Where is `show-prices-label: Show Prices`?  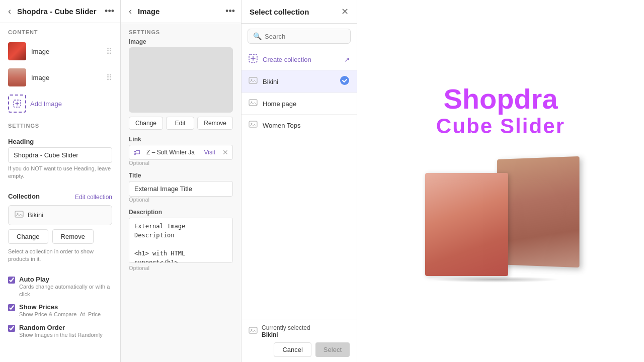
show-prices-label: Show Prices is located at coordinates (60, 307).